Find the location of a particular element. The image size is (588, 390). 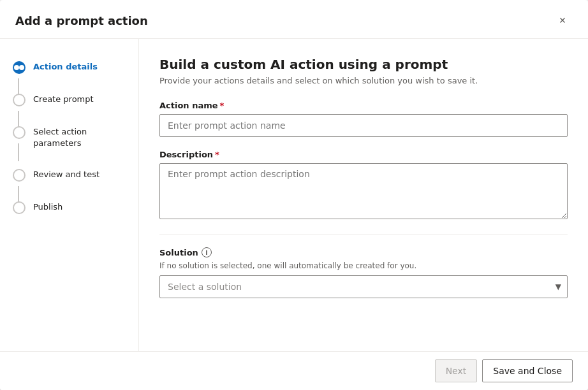

step-circle-publish is located at coordinates (19, 208).